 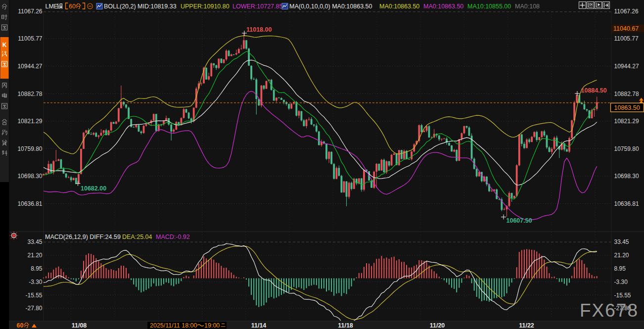 What do you see at coordinates (83, 237) in the screenshot?
I see `svg-text: MACD(26,12,9) DIFF:24.59` at bounding box center [83, 237].